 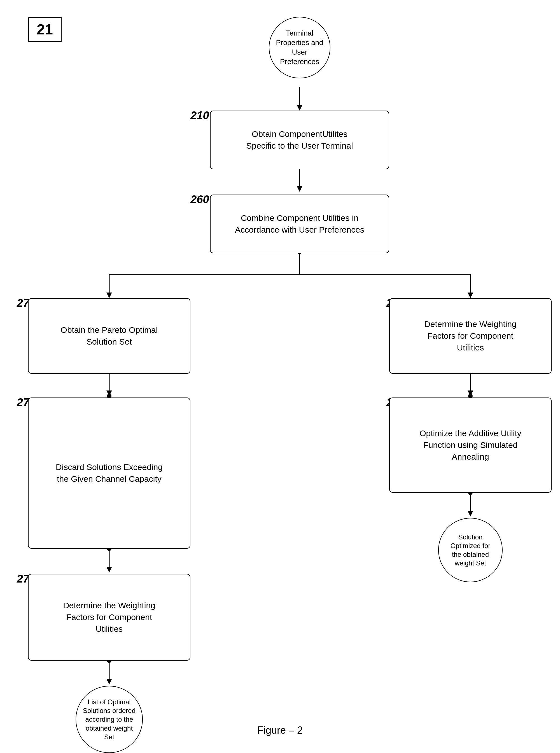 What do you see at coordinates (471, 336) in the screenshot?
I see `step-280-text: Determine the Weighting Factors for Comp…` at bounding box center [471, 336].